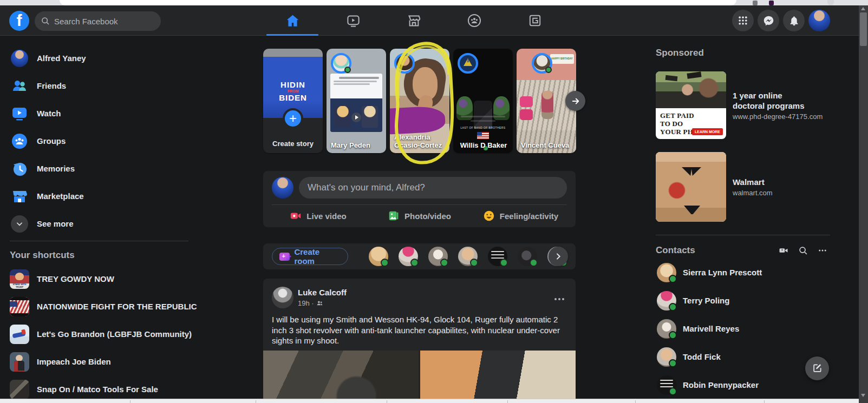 The width and height of the screenshot is (868, 403). I want to click on sidebar-item-profile: Alfred Yaney, so click(99, 58).